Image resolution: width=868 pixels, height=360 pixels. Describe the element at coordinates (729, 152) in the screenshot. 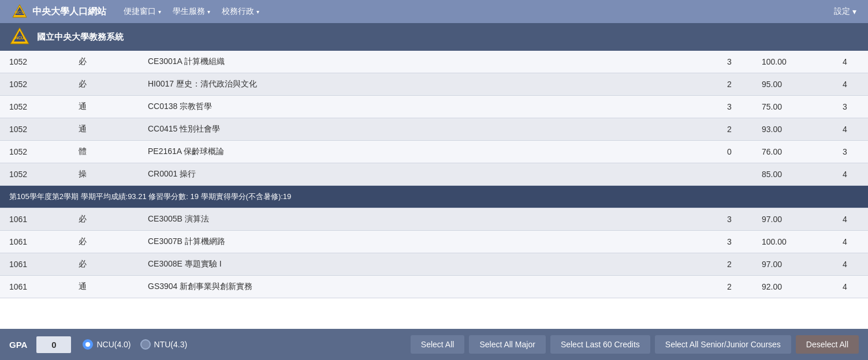

I see `cell-credits: 0` at that location.